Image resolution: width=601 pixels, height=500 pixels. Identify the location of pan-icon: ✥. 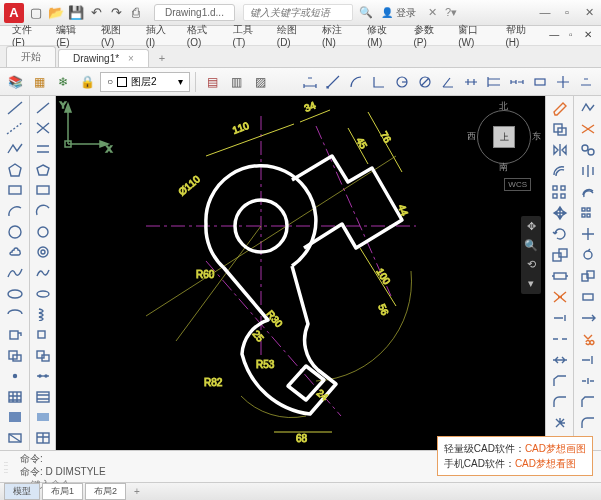
(532, 226).